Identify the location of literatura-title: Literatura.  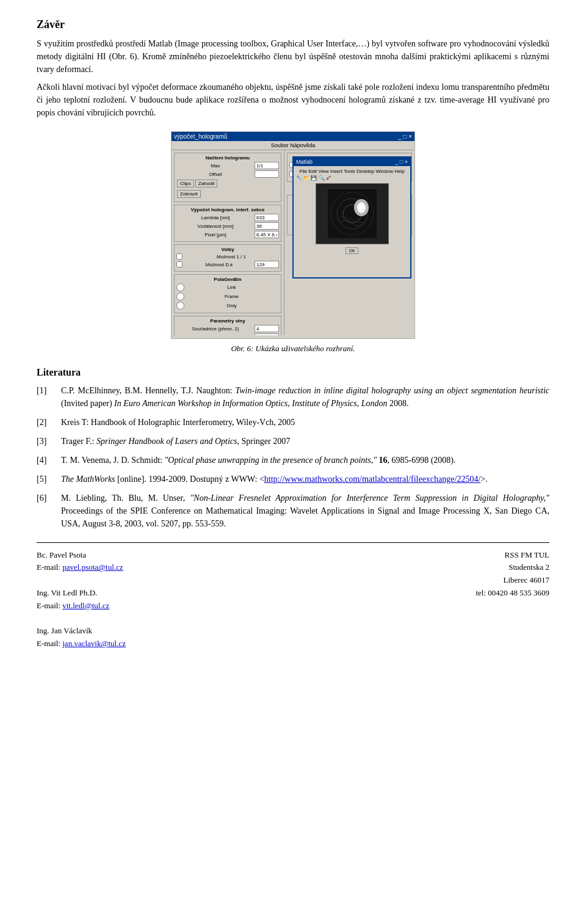
(293, 373).